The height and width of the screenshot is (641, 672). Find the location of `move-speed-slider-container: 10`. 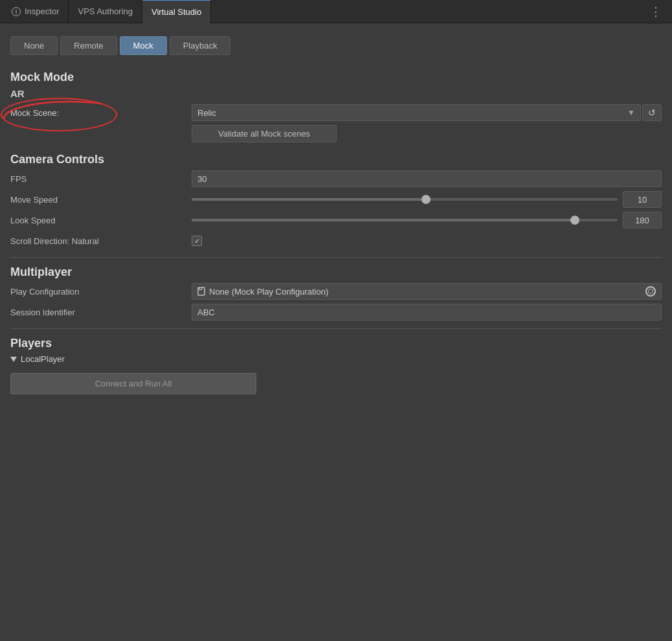

move-speed-slider-container: 10 is located at coordinates (427, 199).